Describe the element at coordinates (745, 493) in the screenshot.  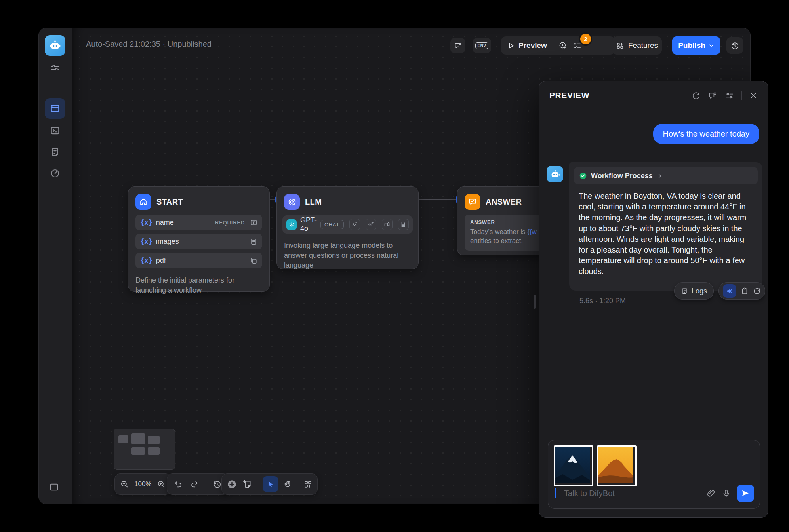
I see `send-message-button` at that location.